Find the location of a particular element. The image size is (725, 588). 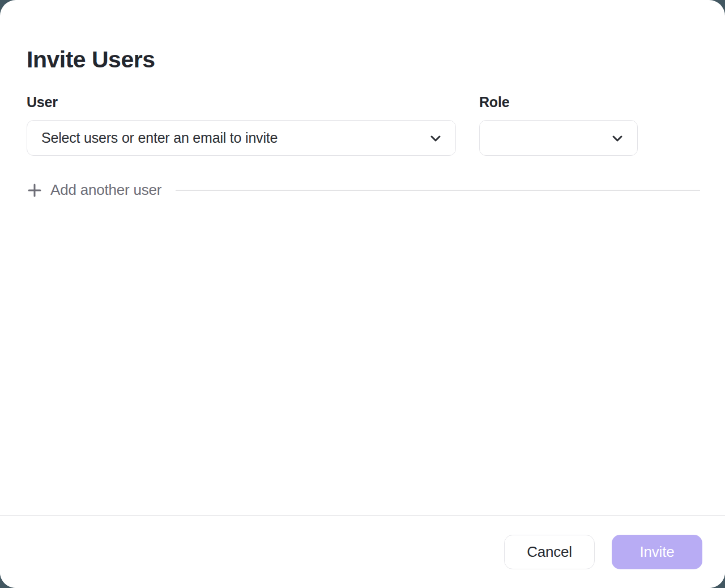

user-field-group: User Select users or enter an email to i… is located at coordinates (241, 125).